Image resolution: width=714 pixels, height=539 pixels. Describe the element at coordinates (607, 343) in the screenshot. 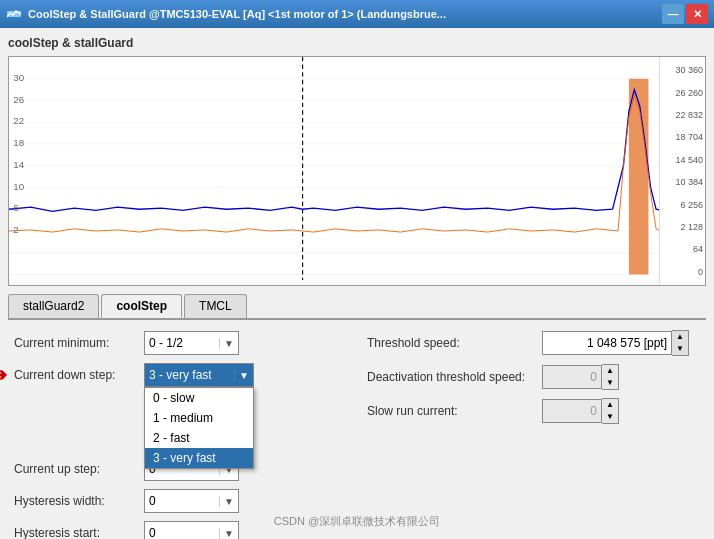

I see `threshold-speed-input: 1 048 575 [ppt]` at that location.